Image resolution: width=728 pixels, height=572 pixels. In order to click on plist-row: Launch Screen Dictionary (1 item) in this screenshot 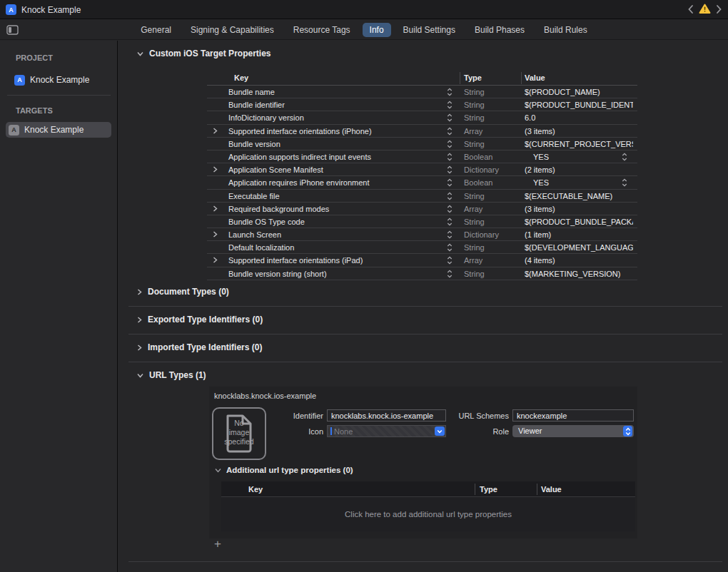, I will do `click(423, 235)`.